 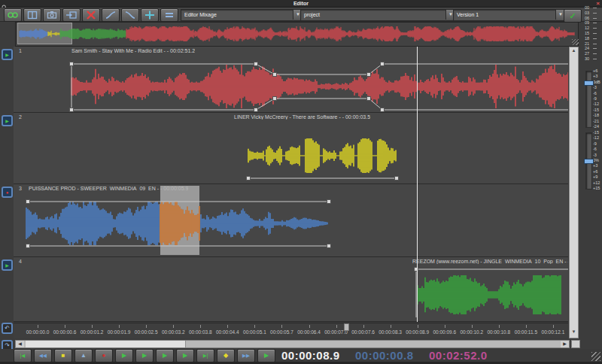 I want to click on ruler-tick-label: 00:00:10.2, so click(x=471, y=332).